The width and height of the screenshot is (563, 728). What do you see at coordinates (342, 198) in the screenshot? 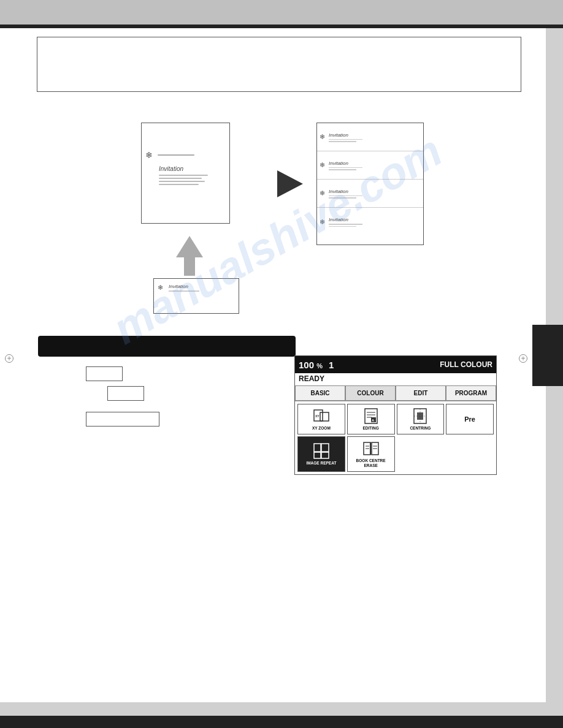
I see `r3-line2` at bounding box center [342, 198].